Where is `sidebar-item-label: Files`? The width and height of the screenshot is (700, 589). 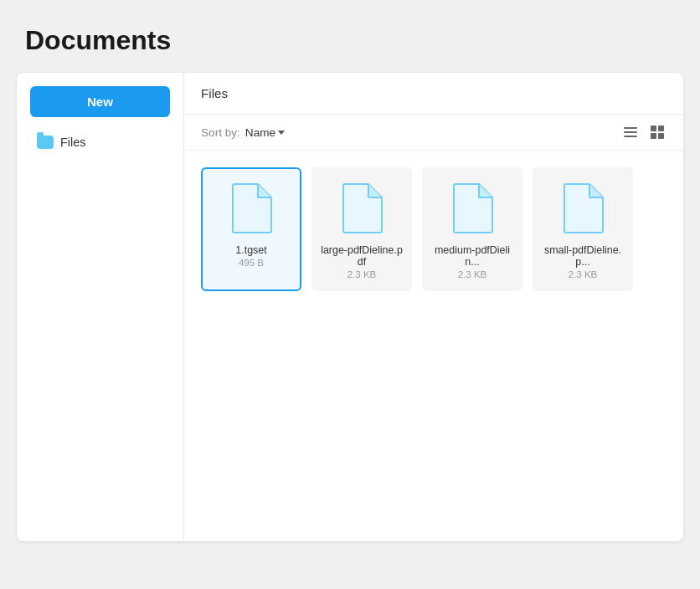 sidebar-item-label: Files is located at coordinates (73, 142).